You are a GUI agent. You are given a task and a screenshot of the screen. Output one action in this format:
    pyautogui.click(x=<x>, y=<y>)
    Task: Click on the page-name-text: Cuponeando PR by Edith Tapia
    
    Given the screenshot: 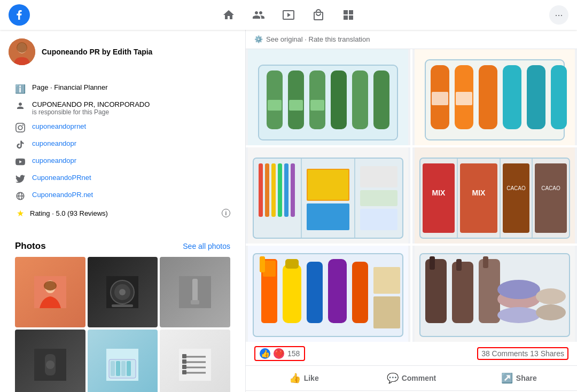 What is the action you would take?
    pyautogui.click(x=97, y=52)
    